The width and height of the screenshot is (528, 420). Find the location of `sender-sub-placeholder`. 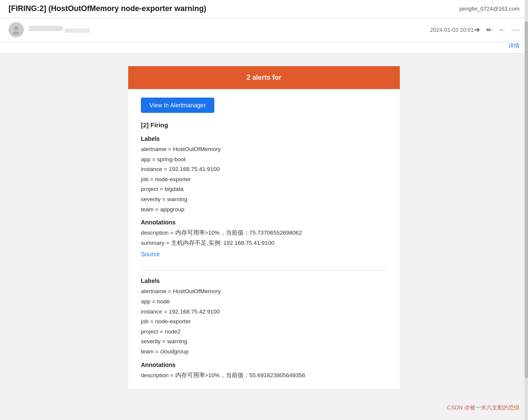

sender-sub-placeholder is located at coordinates (77, 31).